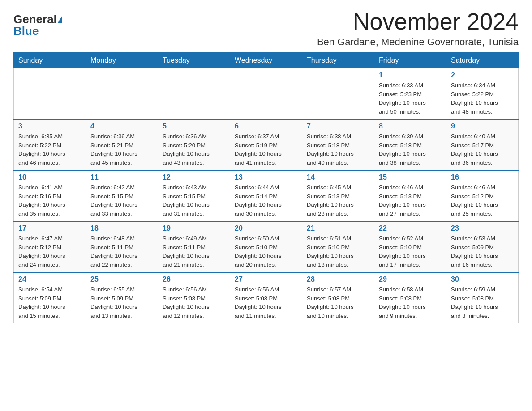 This screenshot has width=532, height=411. I want to click on day-info: Sunrise: 6:36 AM Sunset: 5:21 PM Dayligh…, so click(122, 150).